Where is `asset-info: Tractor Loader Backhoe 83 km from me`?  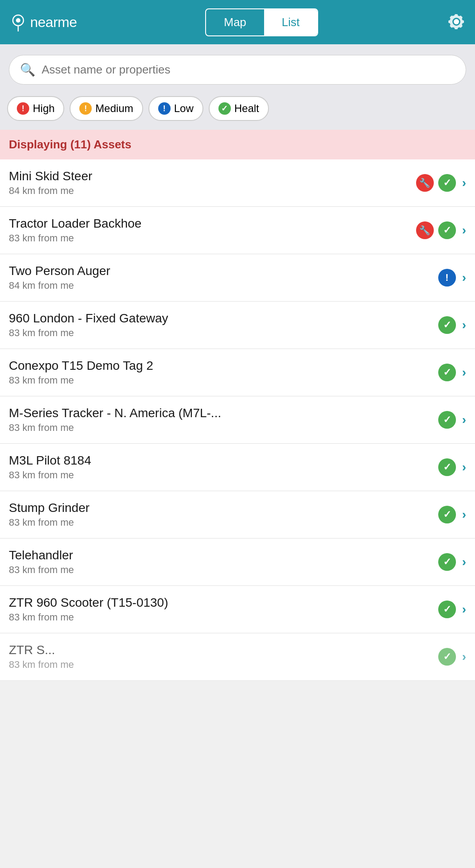
asset-info: Tractor Loader Backhoe 83 km from me is located at coordinates (213, 230).